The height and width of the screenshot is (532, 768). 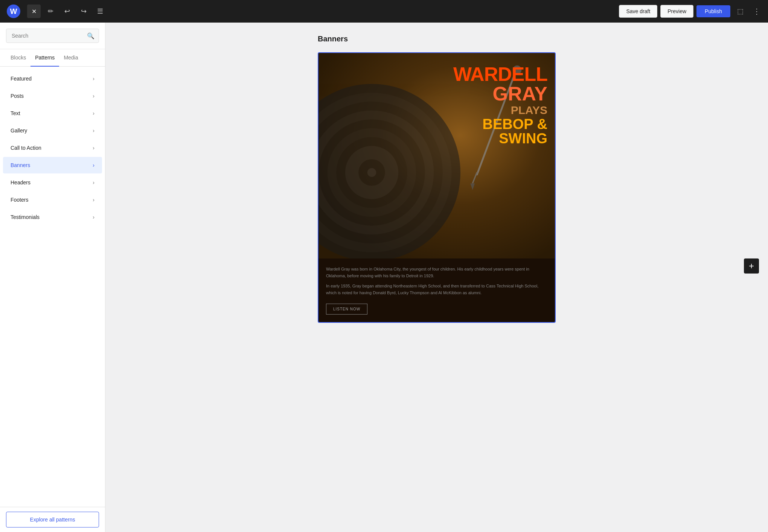 I want to click on publish-button: Publish, so click(x=713, y=11).